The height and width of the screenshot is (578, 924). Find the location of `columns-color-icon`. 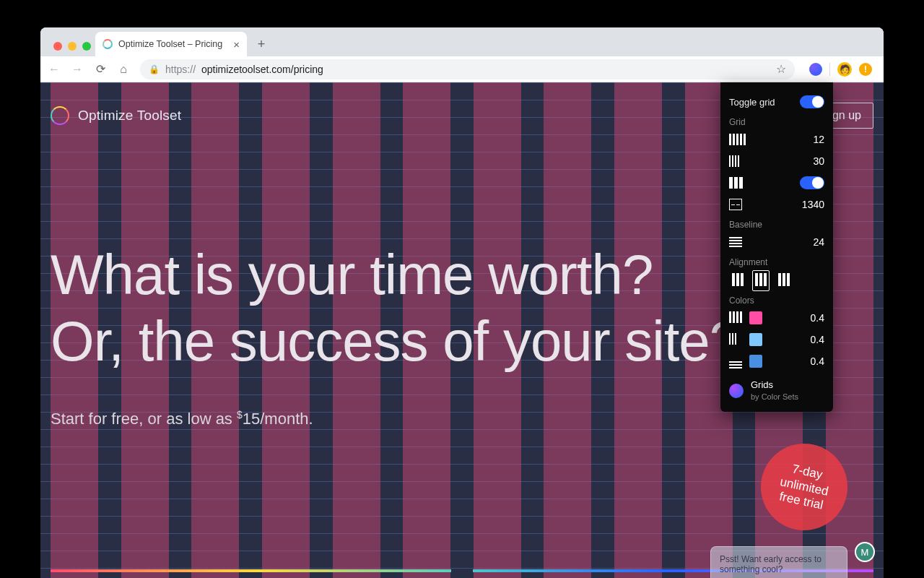

columns-color-icon is located at coordinates (736, 317).